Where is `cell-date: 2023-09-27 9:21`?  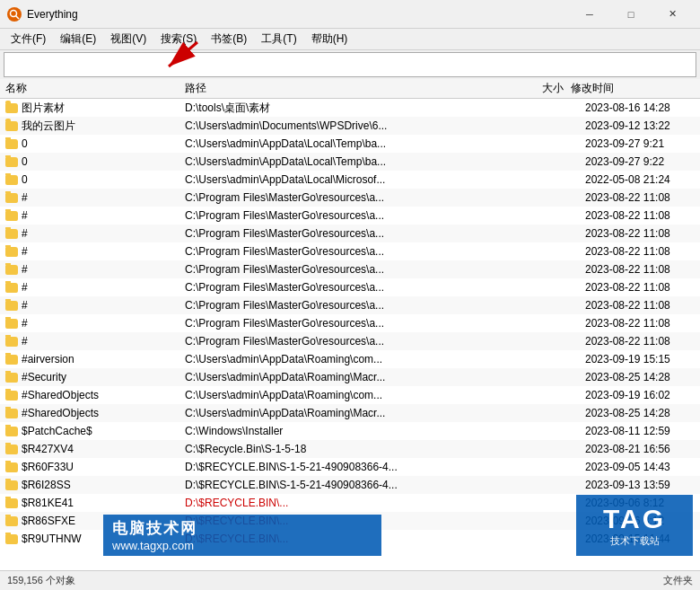 cell-date: 2023-09-27 9:21 is located at coordinates (640, 144).